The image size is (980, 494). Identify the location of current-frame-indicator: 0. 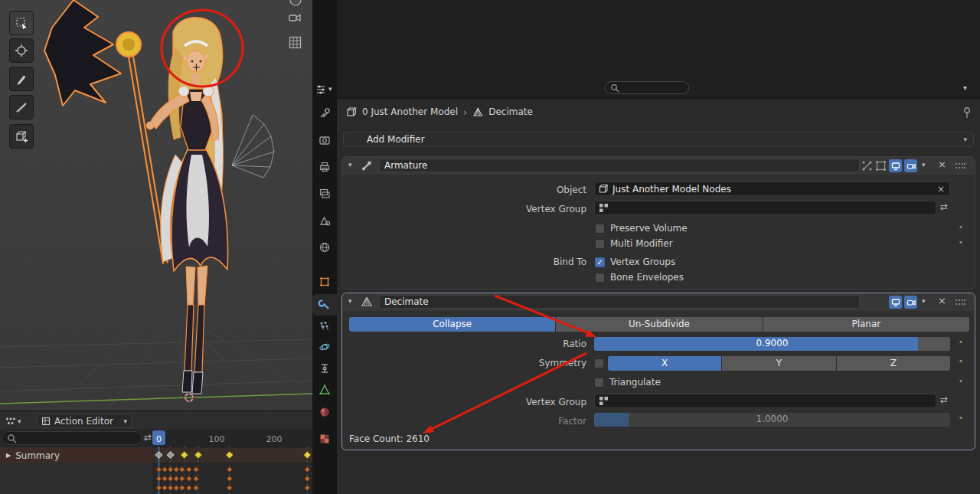
(159, 438).